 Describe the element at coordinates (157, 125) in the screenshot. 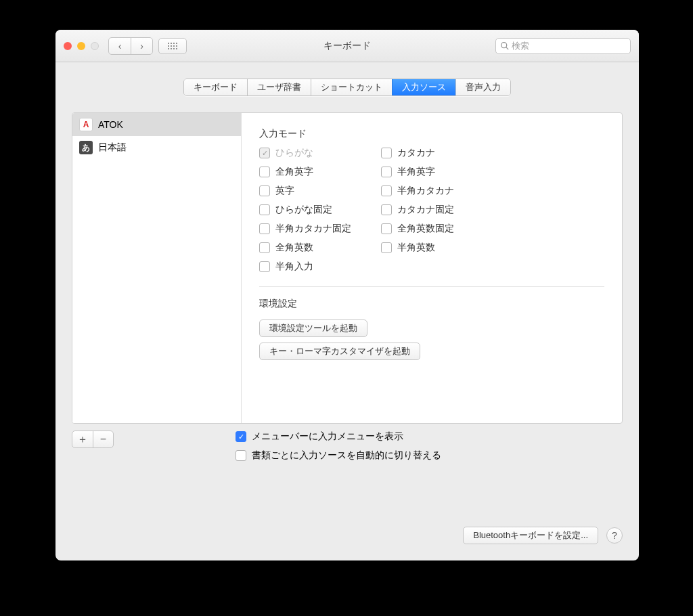

I see `source-item-atok: A ATOK` at that location.